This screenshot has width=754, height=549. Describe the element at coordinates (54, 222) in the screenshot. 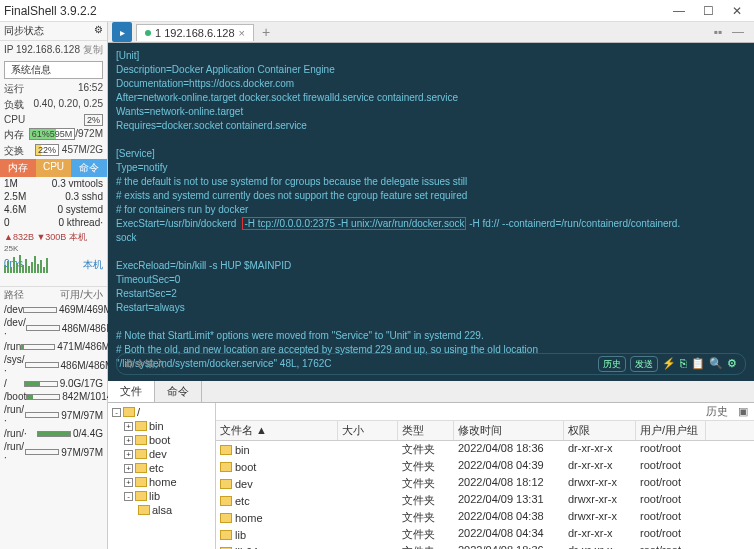

I see `proc-row: 00 kthread·` at that location.